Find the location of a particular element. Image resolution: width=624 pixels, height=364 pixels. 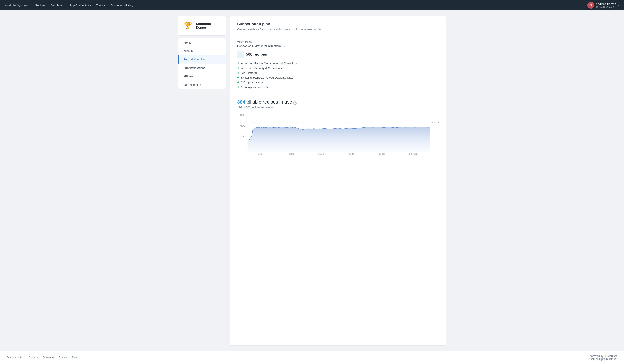

footer-link-documentation: Documentation is located at coordinates (16, 358).